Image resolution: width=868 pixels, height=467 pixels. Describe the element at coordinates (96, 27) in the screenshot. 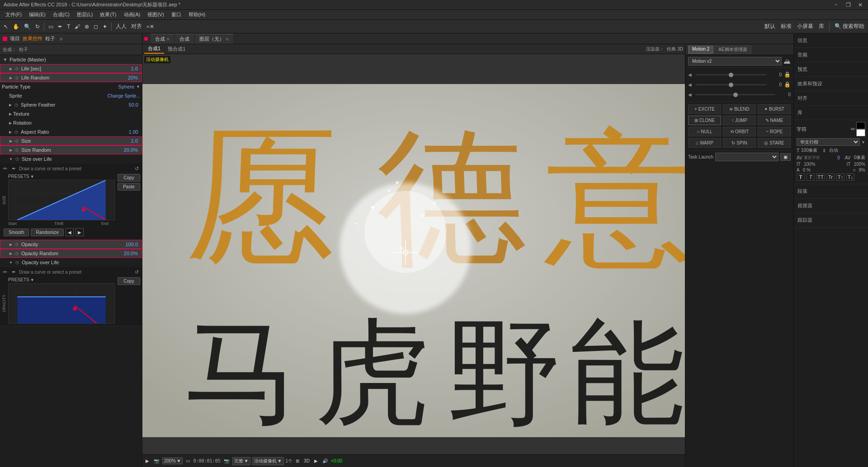

I see `tool-eraser: ◻` at that location.